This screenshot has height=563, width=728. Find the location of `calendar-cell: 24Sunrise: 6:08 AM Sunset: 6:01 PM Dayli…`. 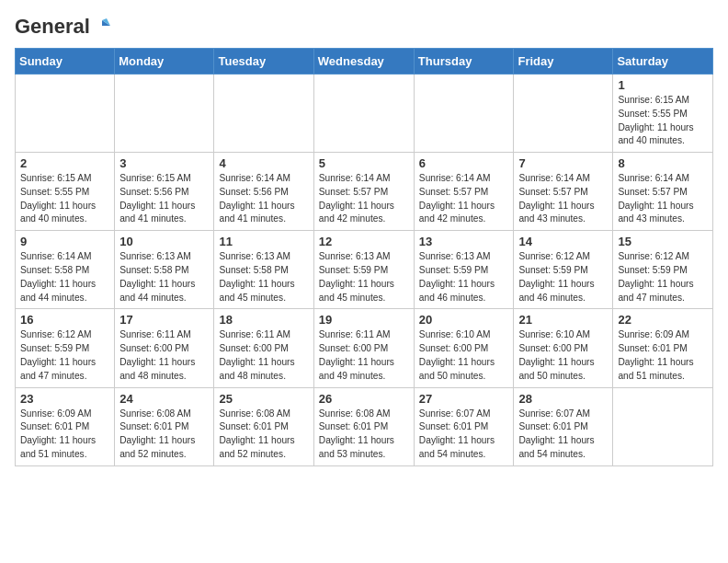

calendar-cell: 24Sunrise: 6:08 AM Sunset: 6:01 PM Dayli… is located at coordinates (165, 427).